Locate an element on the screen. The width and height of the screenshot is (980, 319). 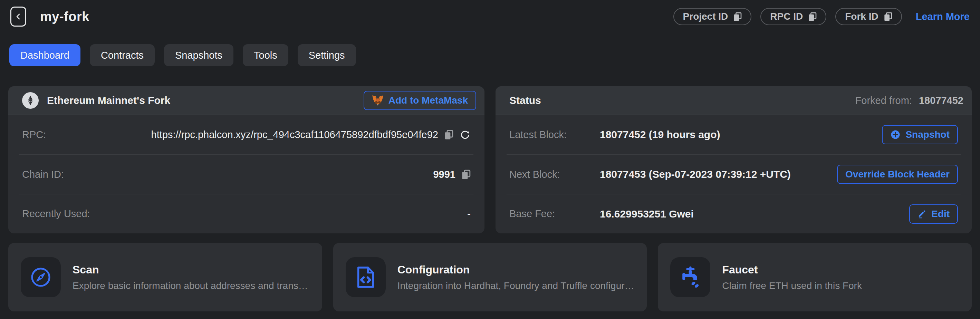
chain-id-label: Chain ID: is located at coordinates (43, 175).